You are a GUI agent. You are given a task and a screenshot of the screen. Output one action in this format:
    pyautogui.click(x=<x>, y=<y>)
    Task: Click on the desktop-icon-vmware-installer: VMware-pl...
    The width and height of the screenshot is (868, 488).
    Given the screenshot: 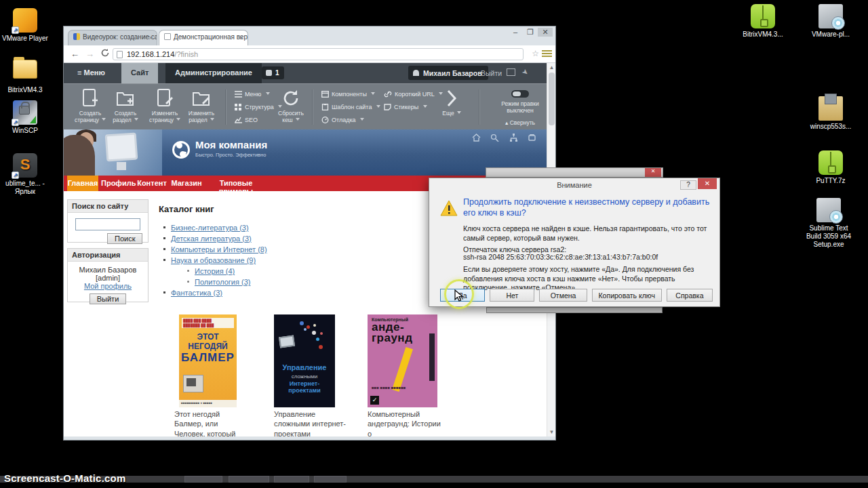 What is the action you would take?
    pyautogui.click(x=831, y=22)
    